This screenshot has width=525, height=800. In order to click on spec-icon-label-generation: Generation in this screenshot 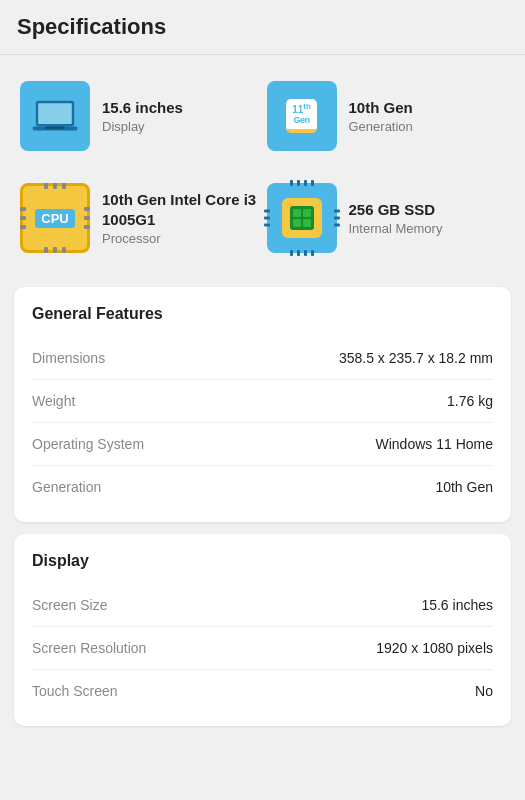, I will do `click(381, 126)`.